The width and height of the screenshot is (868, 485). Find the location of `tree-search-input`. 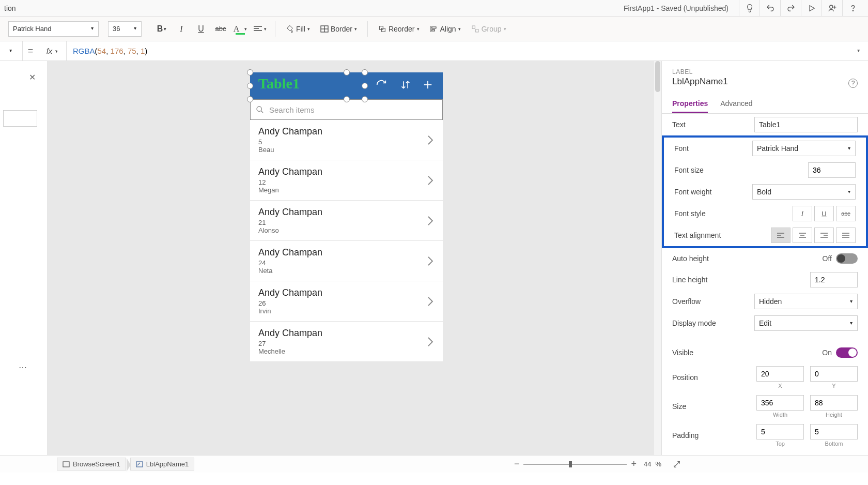

tree-search-input is located at coordinates (20, 118).